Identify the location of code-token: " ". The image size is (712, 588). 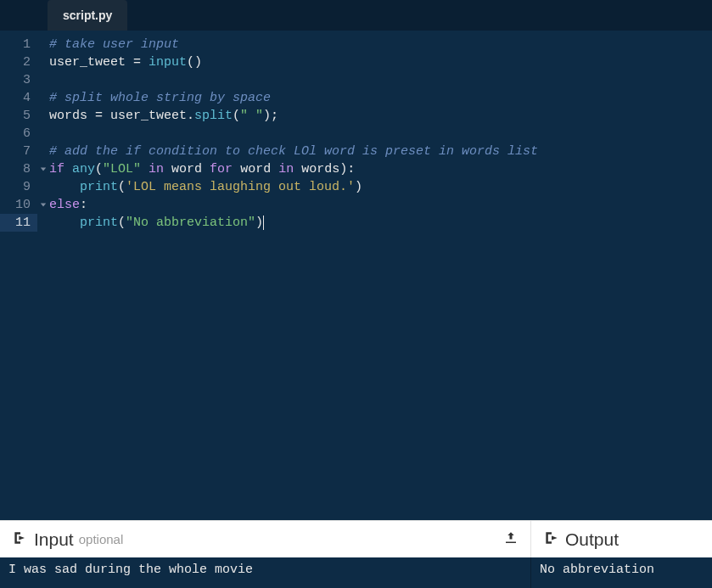
(251, 115).